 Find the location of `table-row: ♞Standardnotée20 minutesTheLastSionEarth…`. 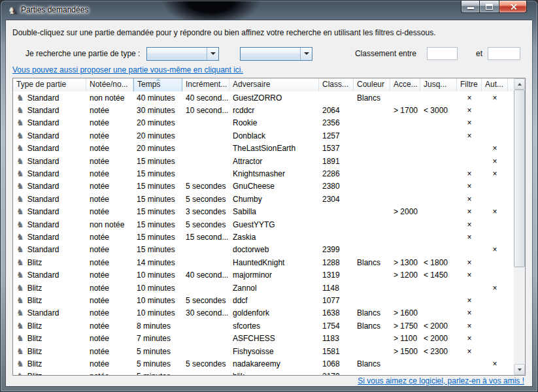

table-row: ♞Standardnotée20 minutesTheLastSionEarth… is located at coordinates (263, 149).